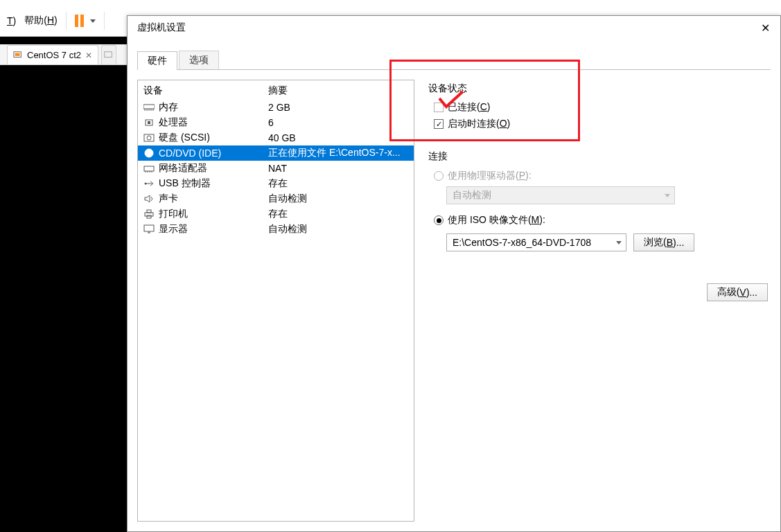  I want to click on device-row: 处理器6, so click(276, 123).